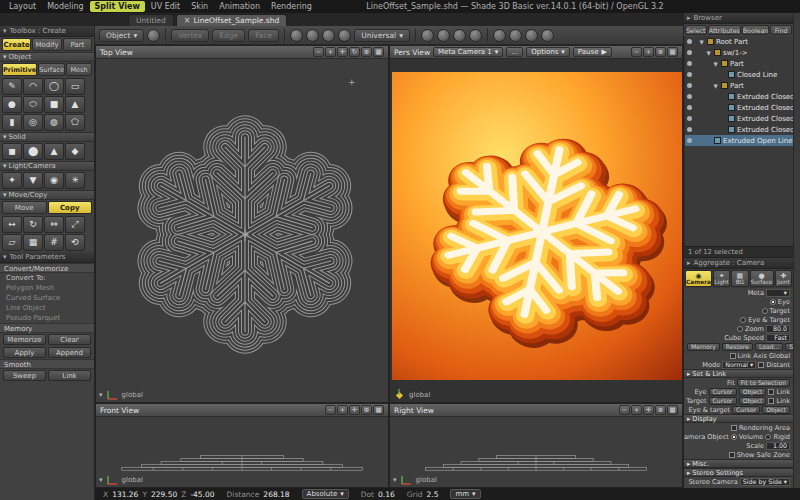  What do you see at coordinates (739, 140) in the screenshot?
I see `tree-row-extruded-open-line: Extruded Open Line` at bounding box center [739, 140].